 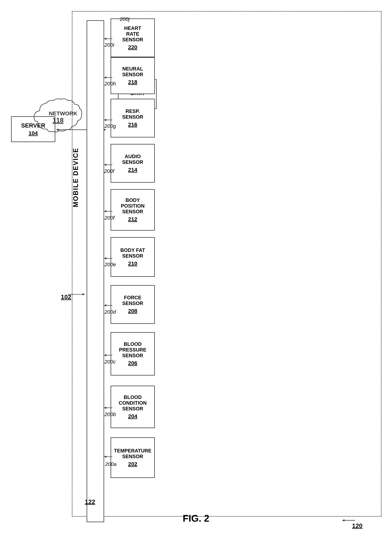 What do you see at coordinates (110, 362) in the screenshot?
I see `arrow-200c-label: 200c` at bounding box center [110, 362].